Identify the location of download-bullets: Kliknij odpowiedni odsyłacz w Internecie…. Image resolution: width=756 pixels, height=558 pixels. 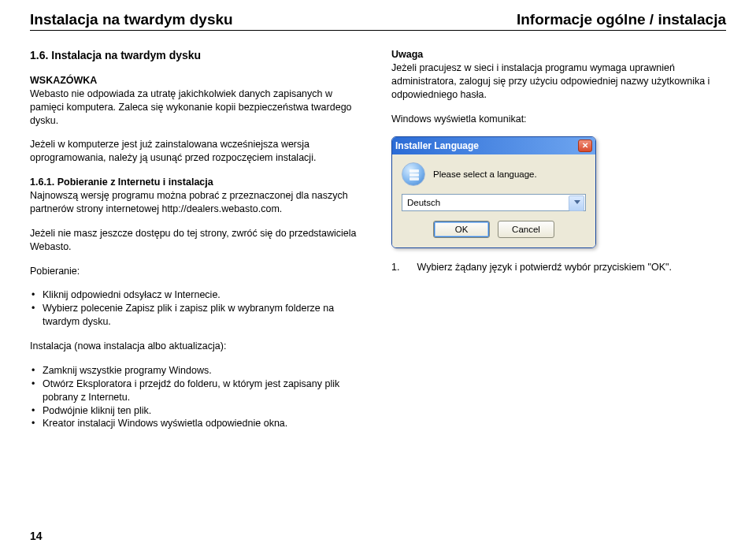
(197, 309).